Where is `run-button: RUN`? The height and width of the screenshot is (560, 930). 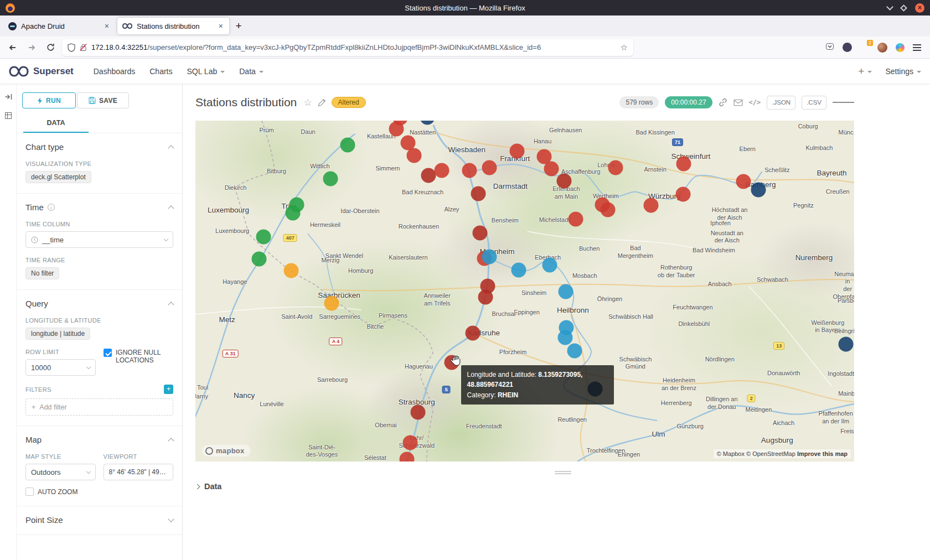 run-button: RUN is located at coordinates (49, 101).